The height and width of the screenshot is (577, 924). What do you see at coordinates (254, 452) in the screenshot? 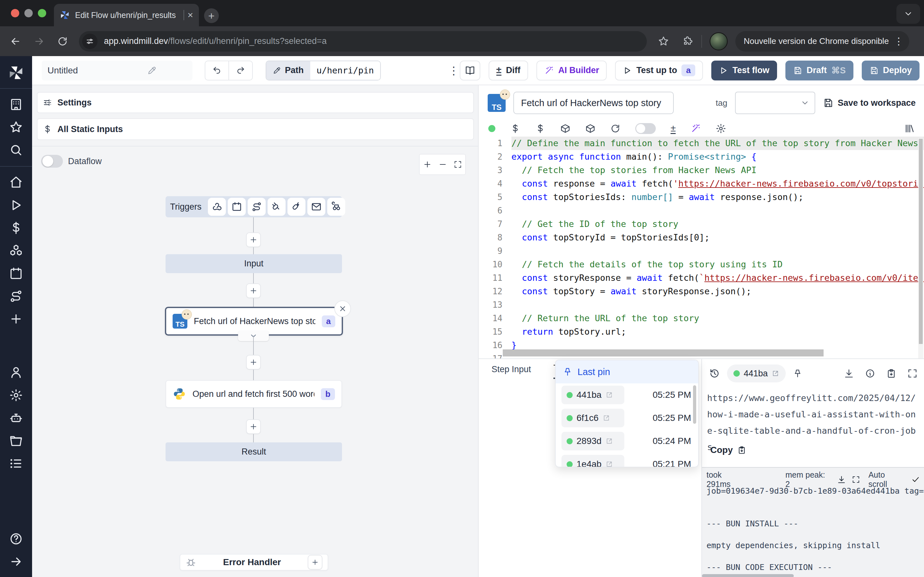
I see `result-node: Result` at bounding box center [254, 452].